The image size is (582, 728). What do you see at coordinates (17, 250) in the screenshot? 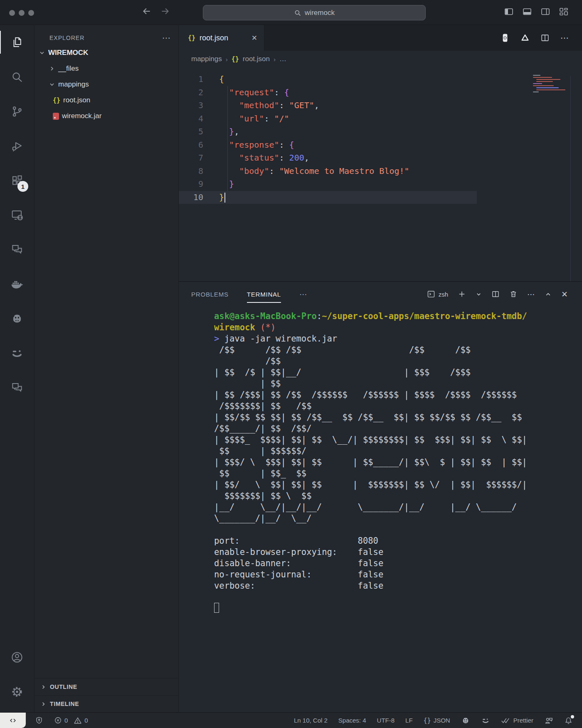
I see `chat-bubbles-icon` at bounding box center [17, 250].